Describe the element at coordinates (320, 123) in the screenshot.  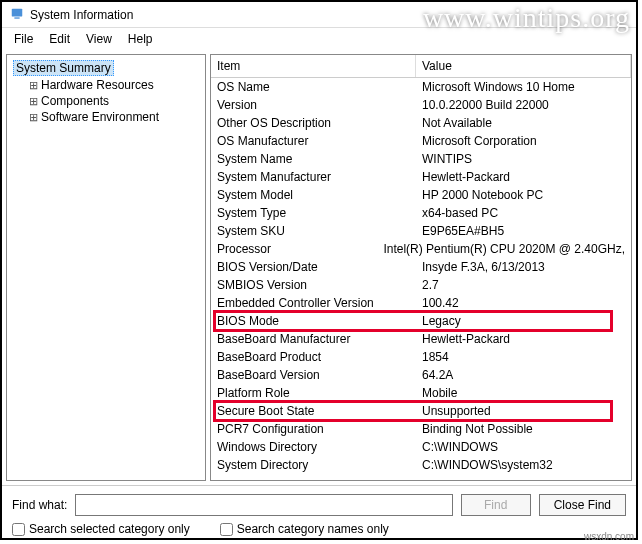
I see `cell-item: Other OS Description` at that location.